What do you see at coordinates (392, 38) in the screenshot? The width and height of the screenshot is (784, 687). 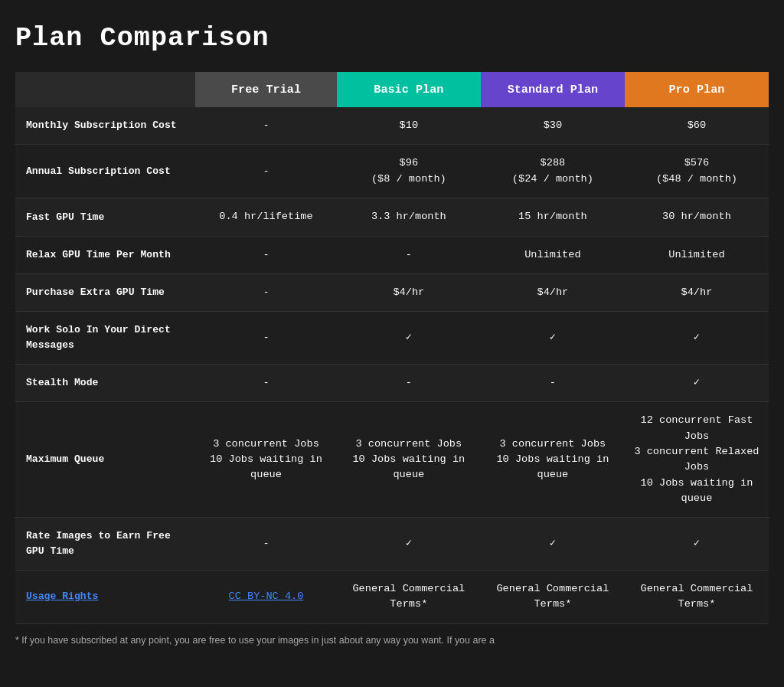 I see `page-title: Plan Comparison` at bounding box center [392, 38].